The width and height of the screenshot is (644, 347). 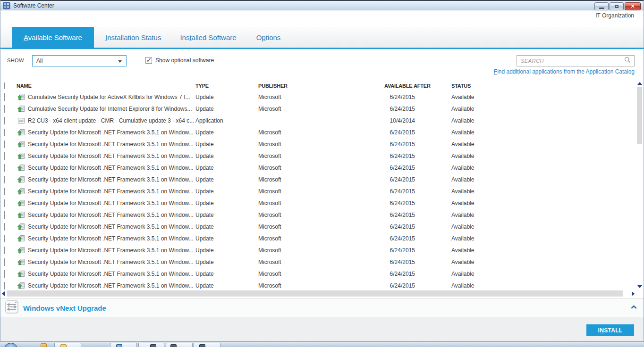 I want to click on close-button: ✕, so click(x=633, y=7).